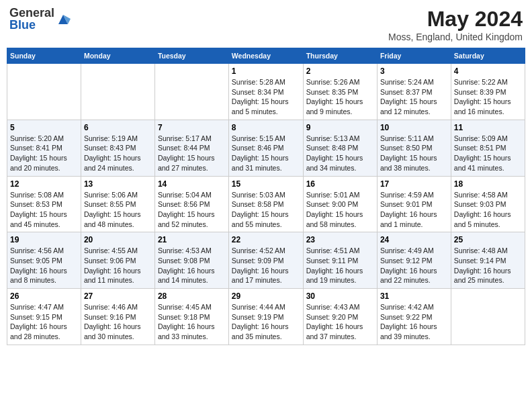  I want to click on day-number: 11, so click(488, 128).